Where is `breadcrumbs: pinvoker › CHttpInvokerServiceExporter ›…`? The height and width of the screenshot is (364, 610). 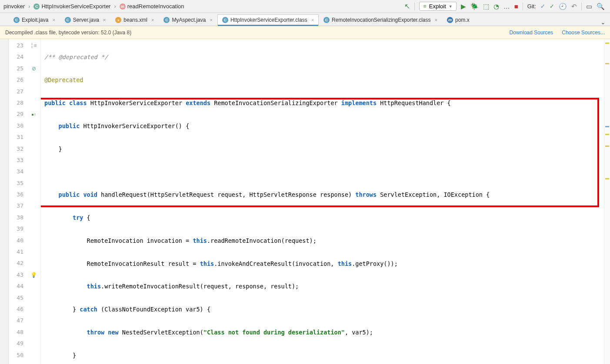
breadcrumbs: pinvoker › CHttpInvokerServiceExporter ›… is located at coordinates (202, 6).